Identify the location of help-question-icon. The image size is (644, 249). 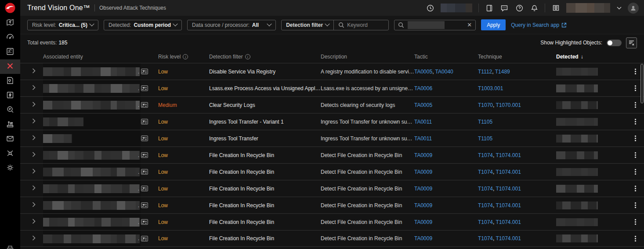
(519, 8).